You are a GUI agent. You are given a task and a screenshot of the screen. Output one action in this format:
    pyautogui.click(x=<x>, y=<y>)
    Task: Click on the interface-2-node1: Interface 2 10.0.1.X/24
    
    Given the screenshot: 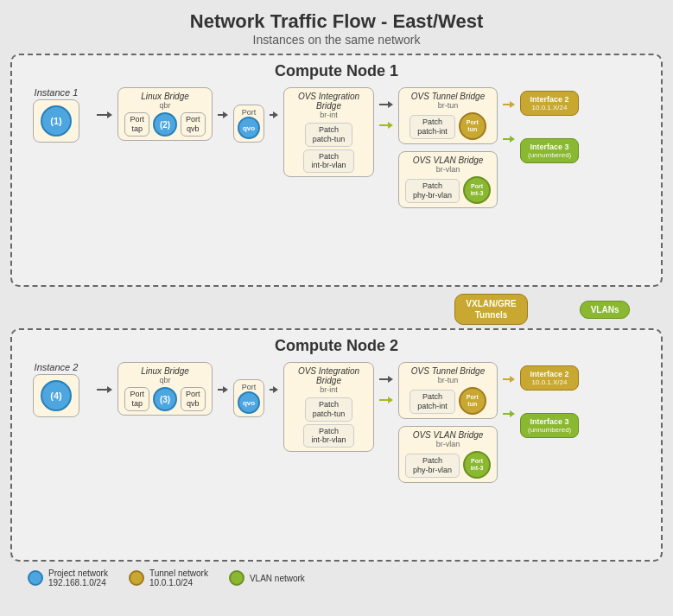 What is the action you would take?
    pyautogui.click(x=549, y=104)
    